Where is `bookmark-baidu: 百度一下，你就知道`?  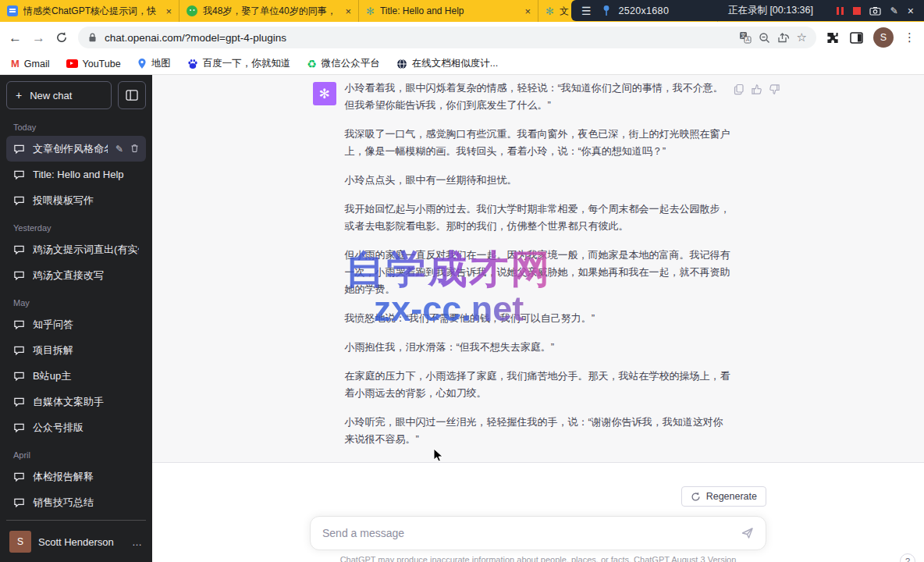
bookmark-baidu: 百度一下，你就知道 is located at coordinates (239, 64).